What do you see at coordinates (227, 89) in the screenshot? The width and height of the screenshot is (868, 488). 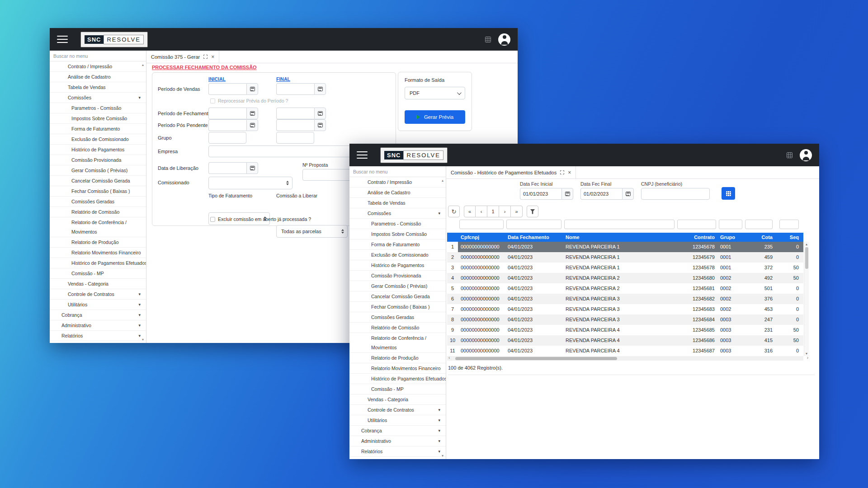 I see `periodo-vendas-inicial-input` at bounding box center [227, 89].